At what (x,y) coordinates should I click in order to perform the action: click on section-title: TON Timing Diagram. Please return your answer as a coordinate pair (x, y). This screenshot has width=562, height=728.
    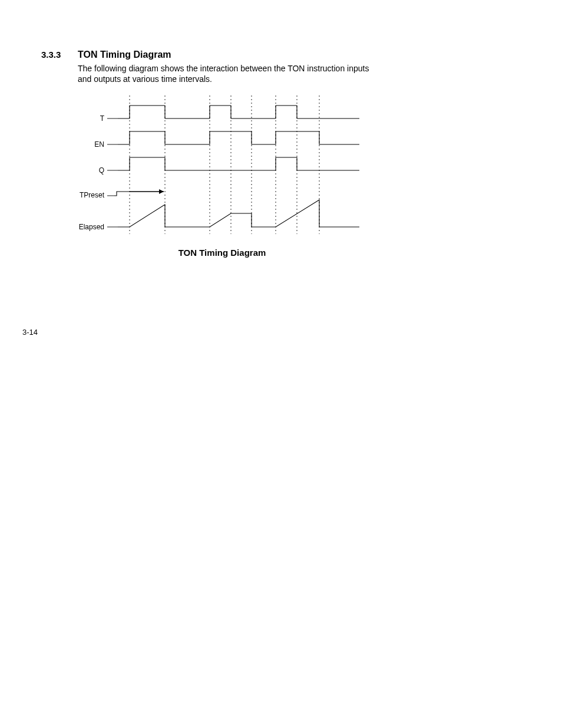
    Looking at the image, I should click on (125, 55).